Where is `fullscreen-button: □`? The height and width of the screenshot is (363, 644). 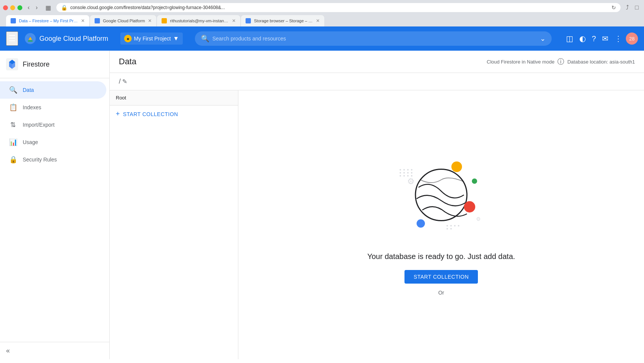 fullscreen-button: □ is located at coordinates (637, 8).